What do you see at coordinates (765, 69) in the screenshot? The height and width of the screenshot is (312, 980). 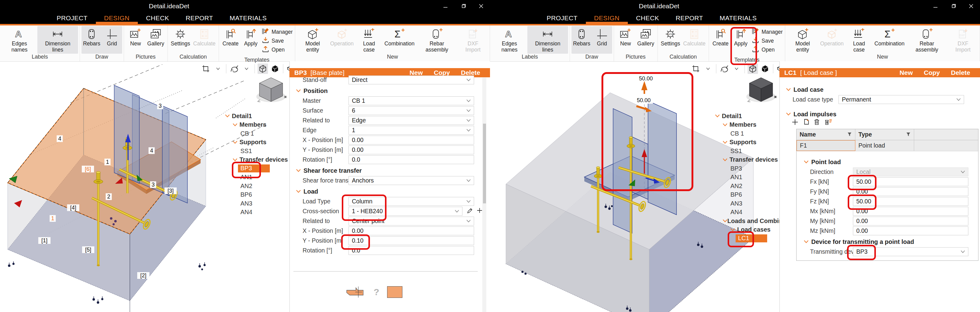 I see `solid-view-icon` at bounding box center [765, 69].